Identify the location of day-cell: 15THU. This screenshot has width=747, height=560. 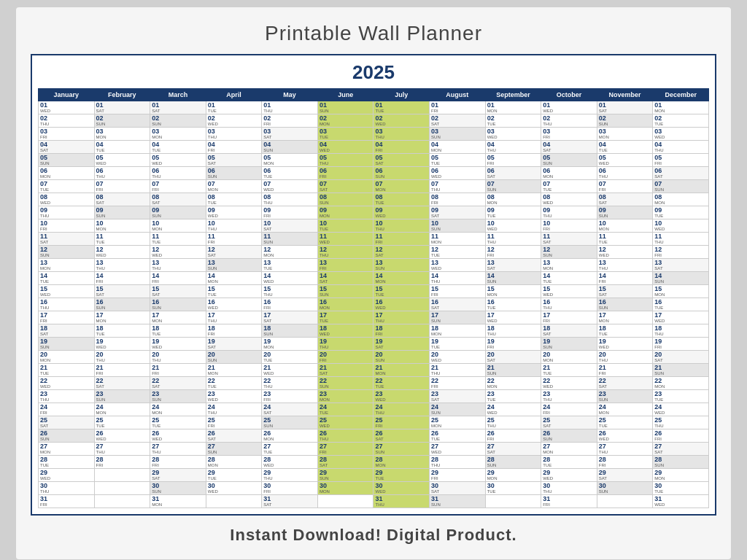
(290, 292).